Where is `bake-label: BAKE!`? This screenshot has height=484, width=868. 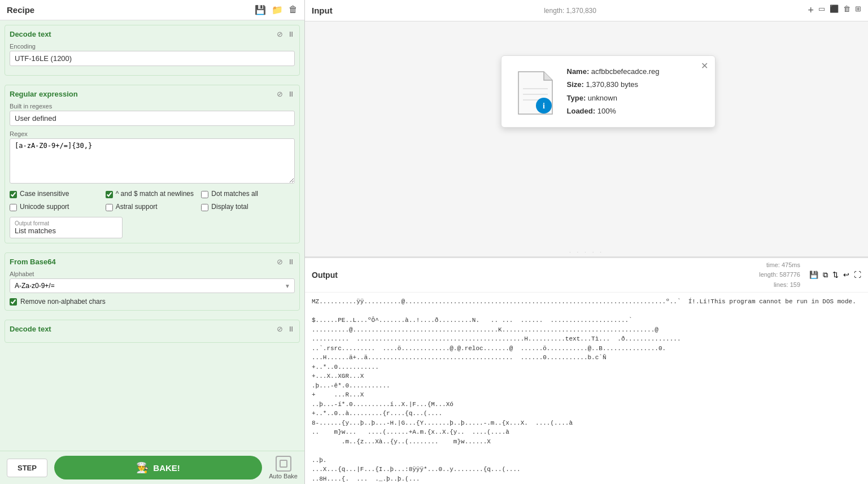
bake-label: BAKE! is located at coordinates (167, 468).